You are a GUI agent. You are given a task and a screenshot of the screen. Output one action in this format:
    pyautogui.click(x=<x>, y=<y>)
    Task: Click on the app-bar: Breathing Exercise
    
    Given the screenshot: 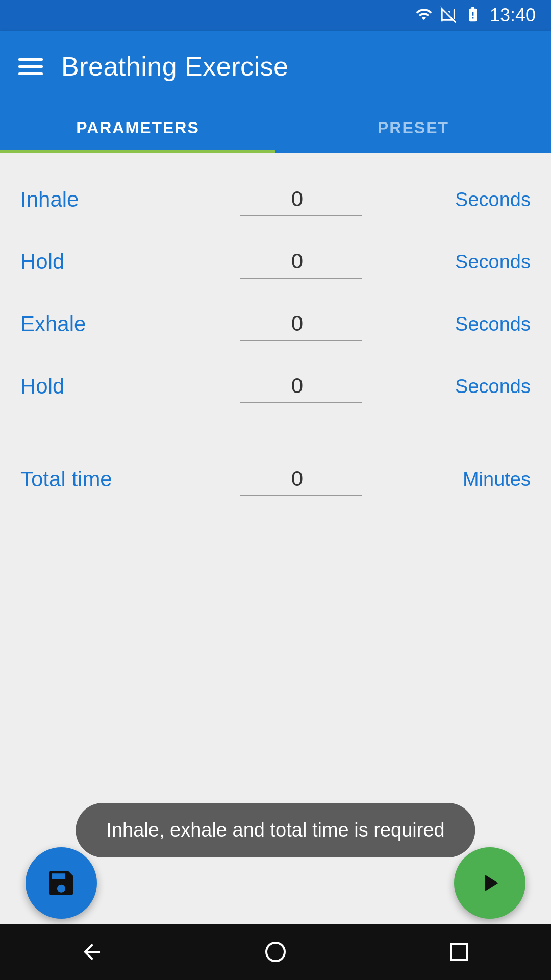 What is the action you would take?
    pyautogui.click(x=276, y=66)
    